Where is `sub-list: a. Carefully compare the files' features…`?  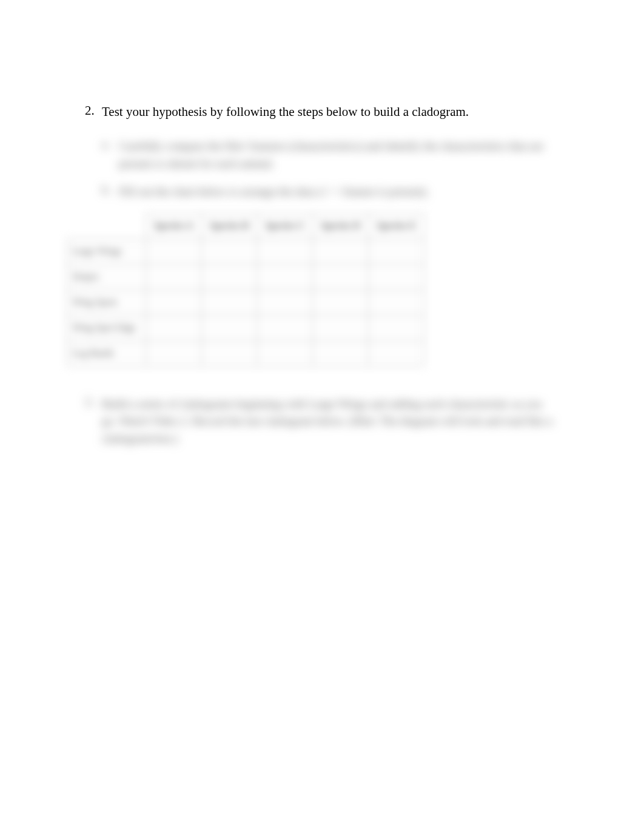 sub-list: a. Carefully compare the files' features… is located at coordinates (330, 169).